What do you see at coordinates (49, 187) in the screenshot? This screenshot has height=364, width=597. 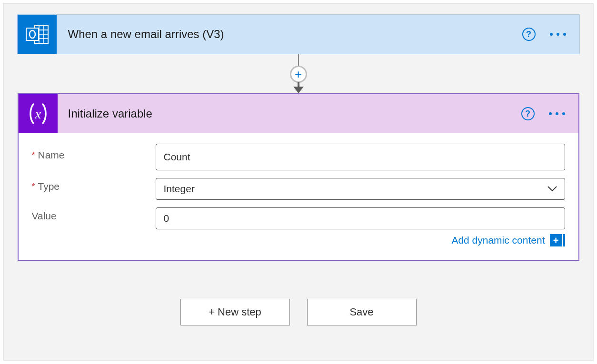 I see `label-type-text: Type` at bounding box center [49, 187].